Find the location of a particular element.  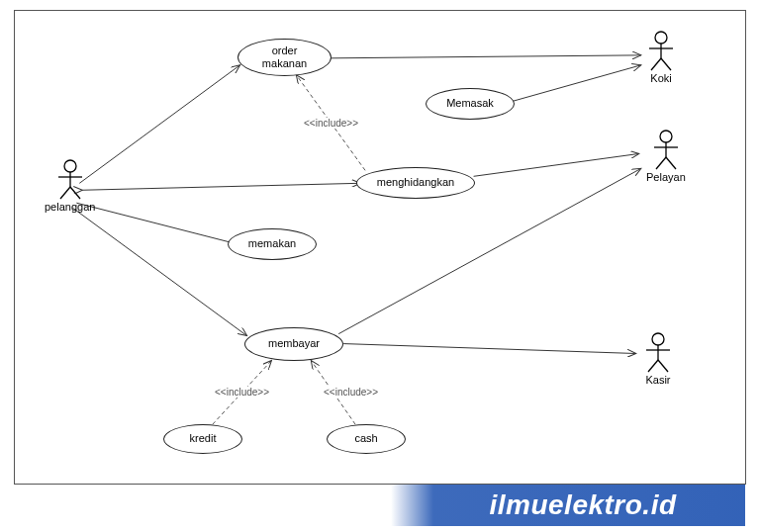

actor-koki-label: Koki is located at coordinates (661, 78).